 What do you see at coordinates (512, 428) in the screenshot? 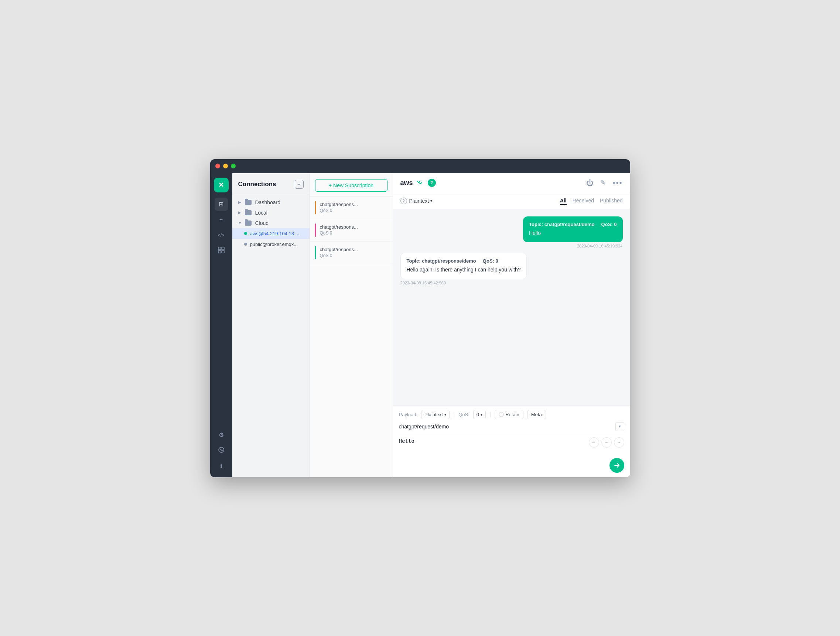
I see `compose-topic-row: ▾` at bounding box center [512, 428].